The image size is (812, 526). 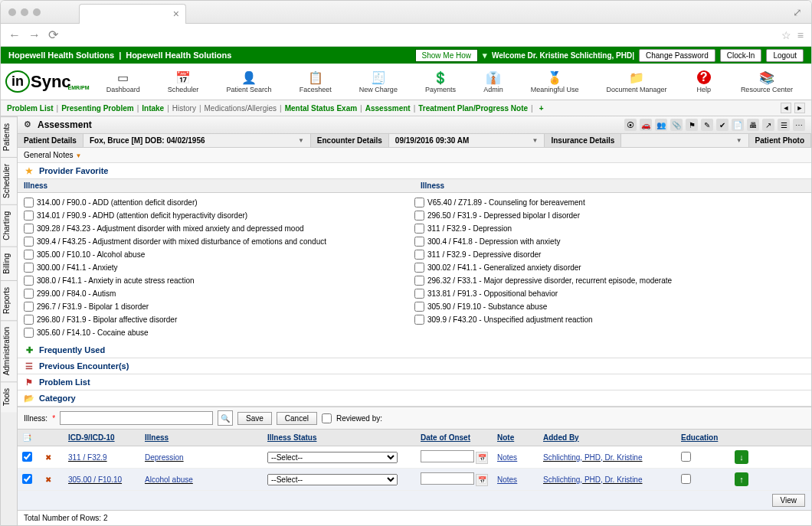 What do you see at coordinates (332, 458) in the screenshot?
I see `status-select: --Select--` at bounding box center [332, 458].